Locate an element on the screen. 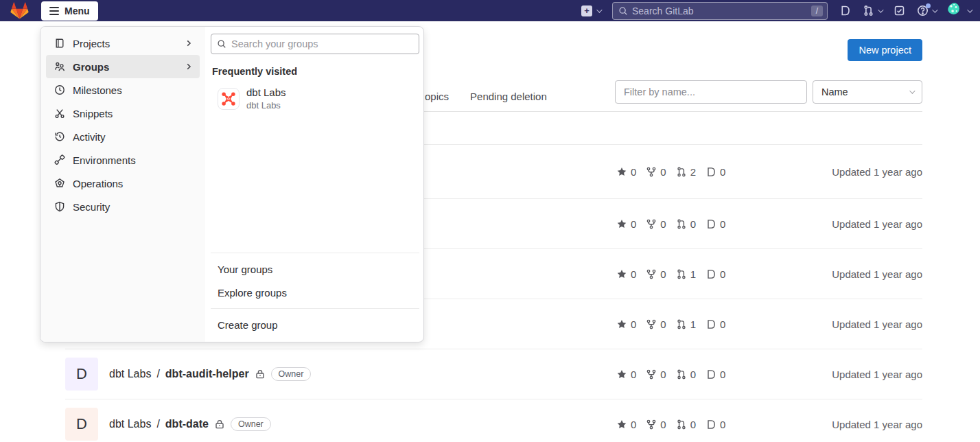 This screenshot has width=980, height=442. groups-search is located at coordinates (315, 44).